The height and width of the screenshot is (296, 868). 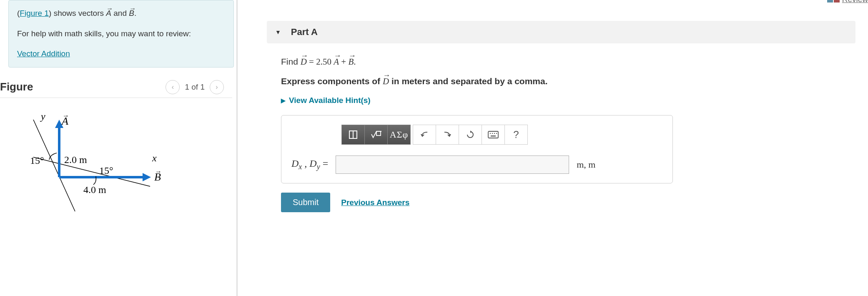 I want to click on len-A: 2.0 m, so click(x=76, y=160).